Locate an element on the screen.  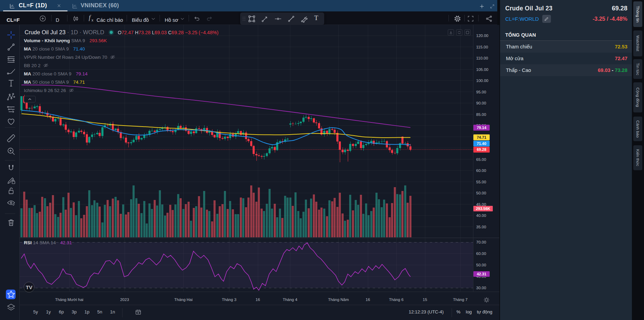
svg-text: 2023 is located at coordinates (125, 300).